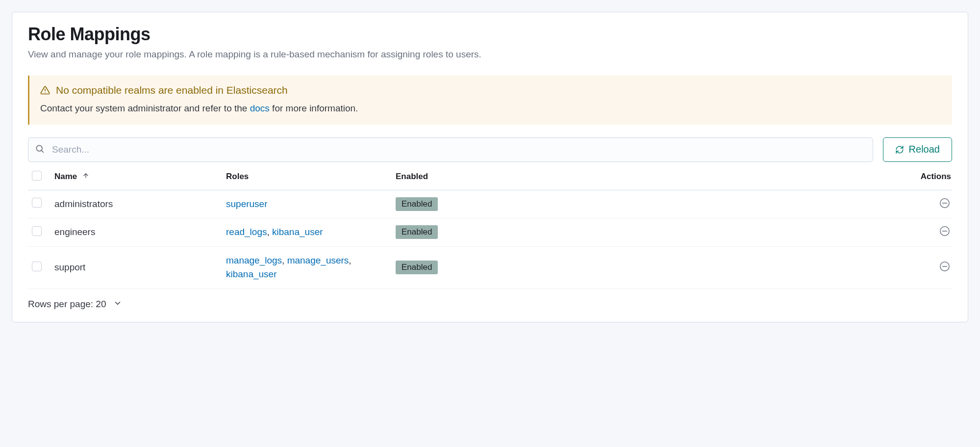  Describe the element at coordinates (451, 150) in the screenshot. I see `search-wrapper` at that location.